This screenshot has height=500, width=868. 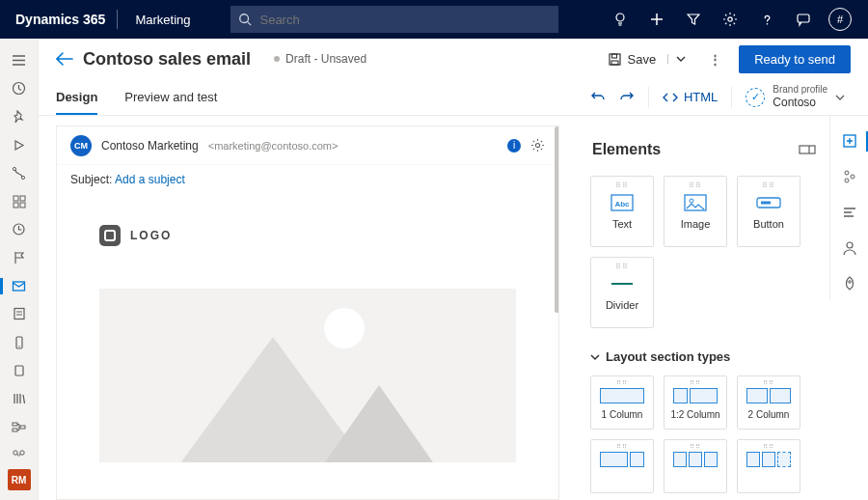 What do you see at coordinates (19, 315) in the screenshot?
I see `form-icon` at bounding box center [19, 315].